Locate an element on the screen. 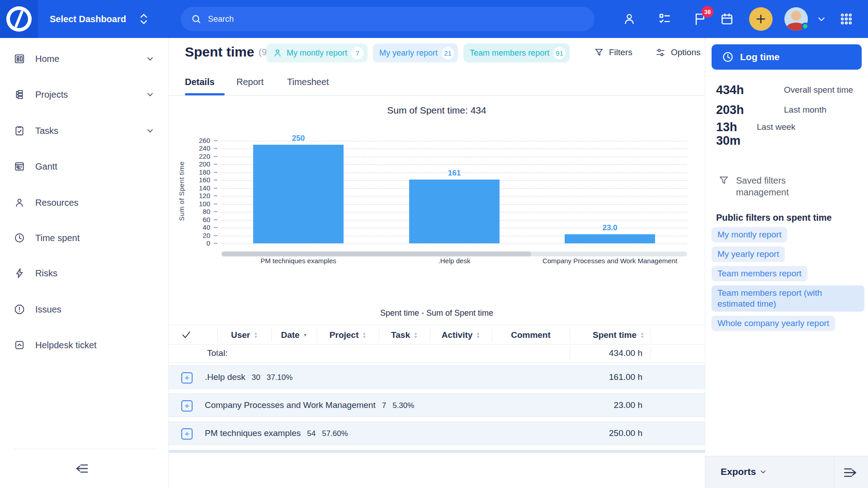 The image size is (868, 488). todo-list-icon is located at coordinates (665, 19).